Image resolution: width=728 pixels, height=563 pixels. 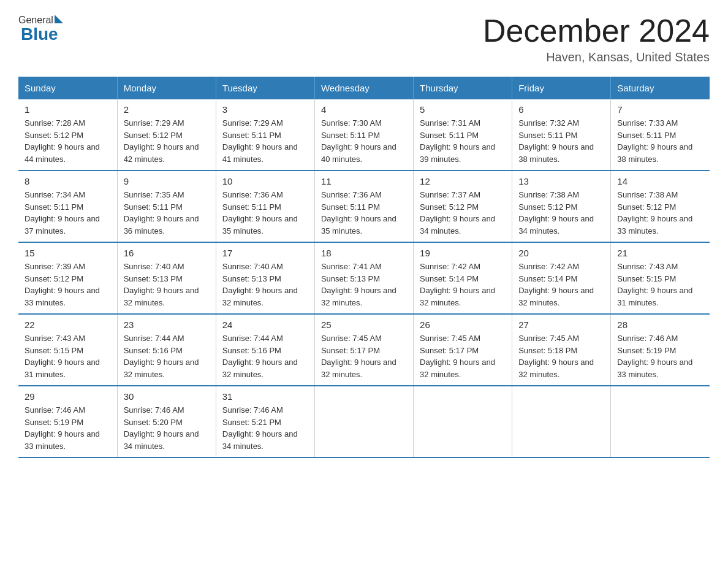 What do you see at coordinates (364, 135) in the screenshot?
I see `calendar-cell: 4Sunrise: 7:30 AMSunset: 5:11 PMDaylight…` at bounding box center [364, 135].